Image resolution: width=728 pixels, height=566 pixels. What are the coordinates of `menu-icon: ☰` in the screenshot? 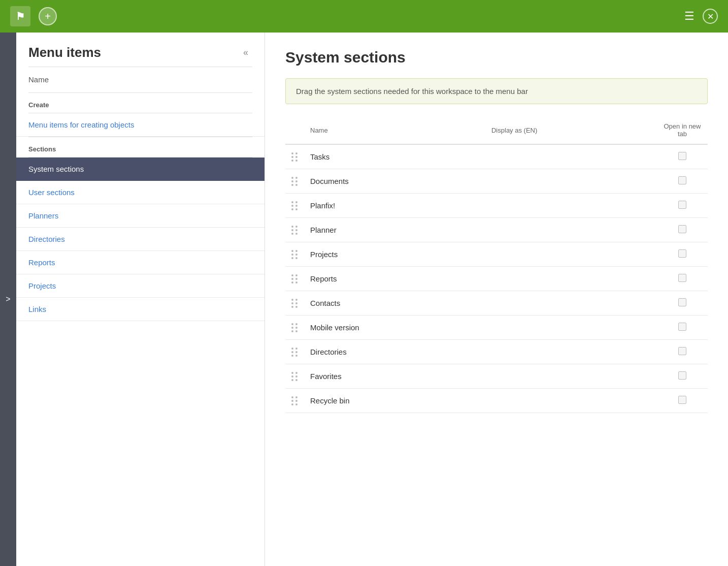 It's located at (689, 16).